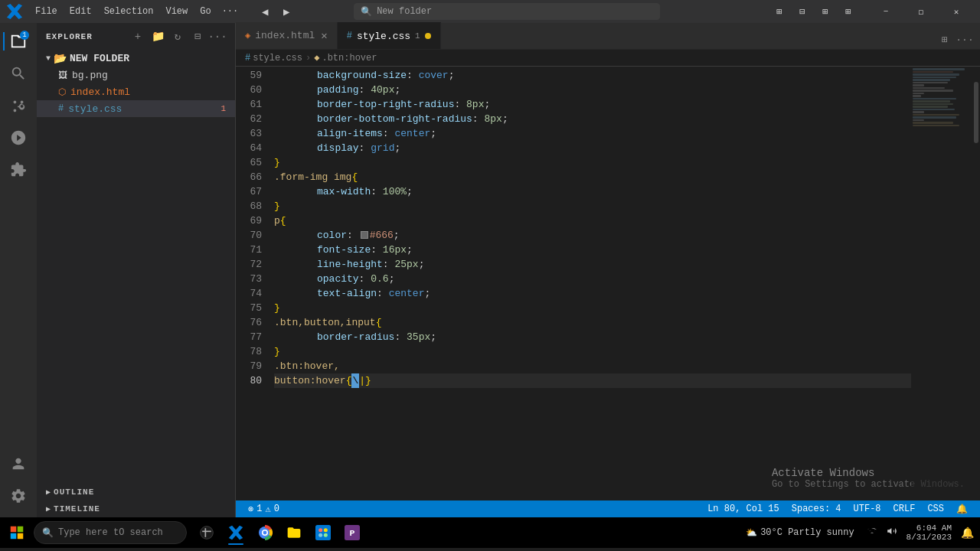 The image size is (980, 551). I want to click on ln-61: 61, so click(249, 104).